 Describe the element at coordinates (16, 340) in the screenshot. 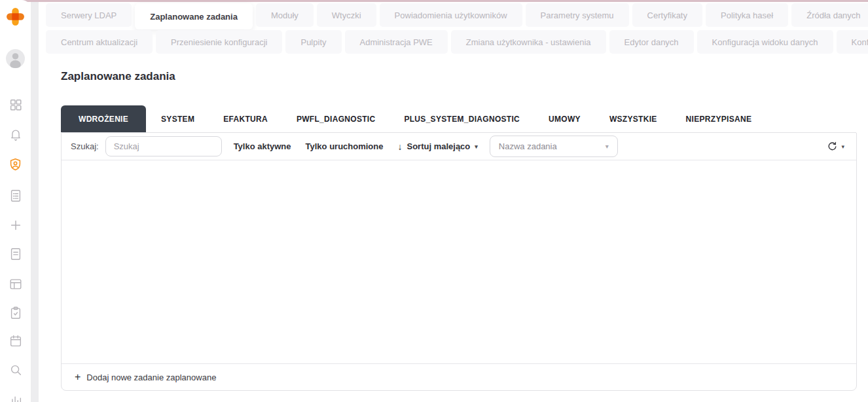

I see `calendar-icon` at that location.